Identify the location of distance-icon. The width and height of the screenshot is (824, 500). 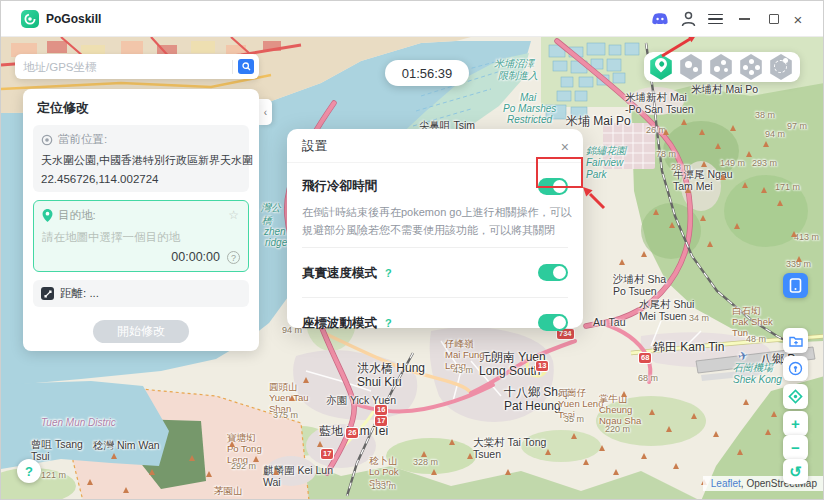
(48, 294).